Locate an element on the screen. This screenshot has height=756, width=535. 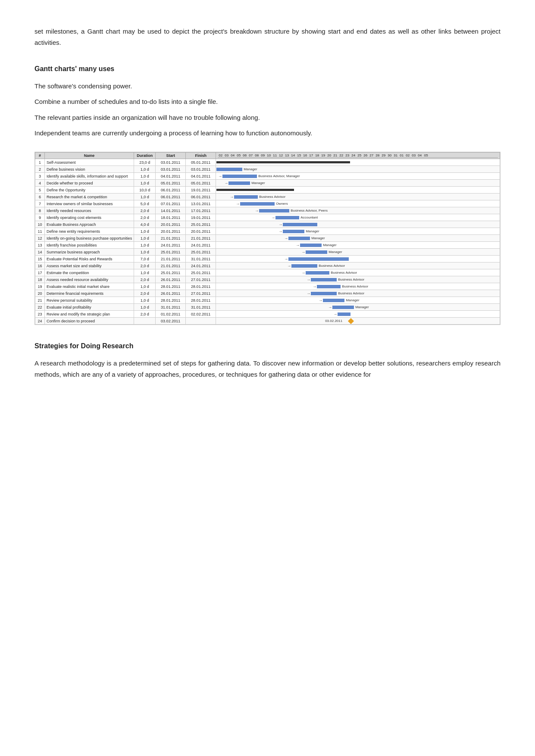
gantt-cell-finish: 04.01.2011 is located at coordinates (201, 176).